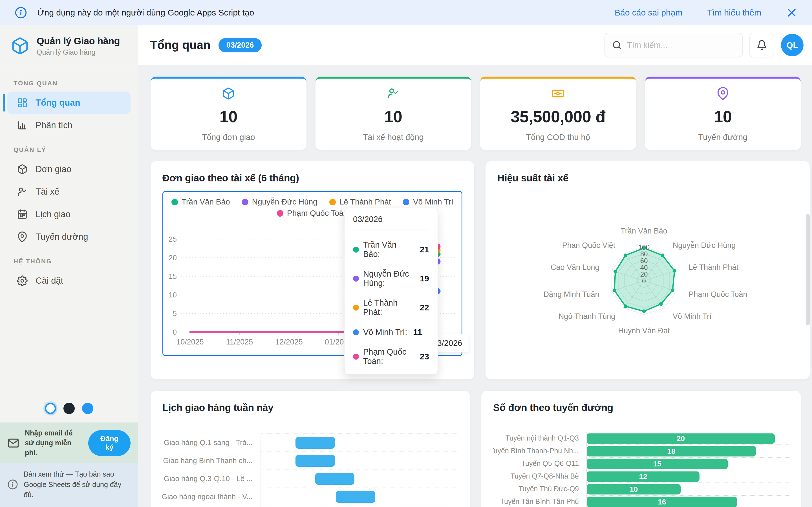 This screenshot has height=507, width=812. What do you see at coordinates (643, 476) in the screenshot?
I see `route-bar-value: 12` at bounding box center [643, 476].